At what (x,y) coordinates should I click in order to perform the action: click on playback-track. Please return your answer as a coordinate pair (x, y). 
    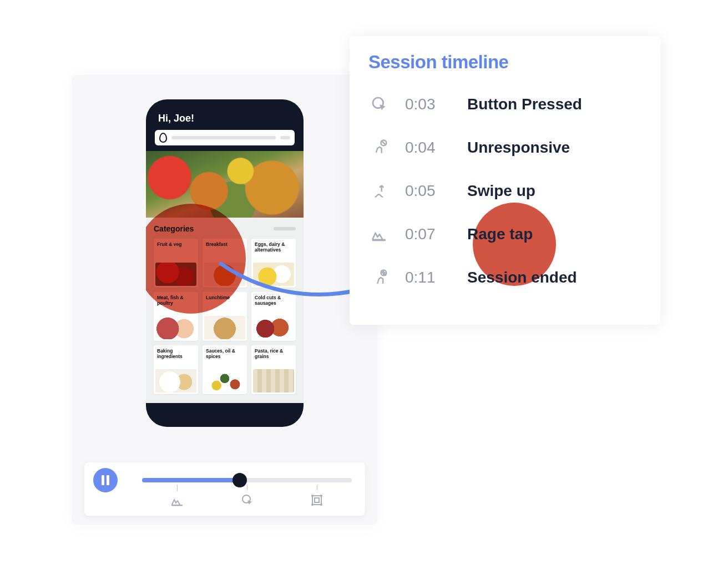
    Looking at the image, I should click on (247, 480).